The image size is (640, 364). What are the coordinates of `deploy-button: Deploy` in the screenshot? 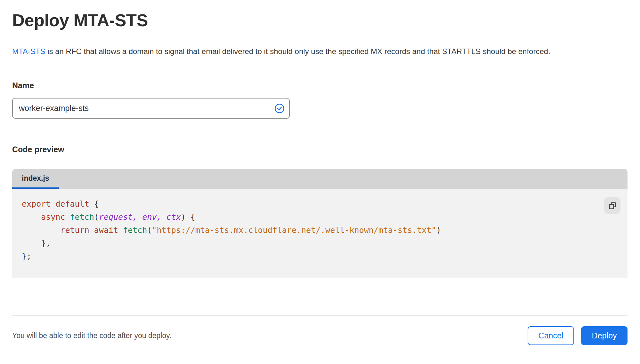 It's located at (604, 336).